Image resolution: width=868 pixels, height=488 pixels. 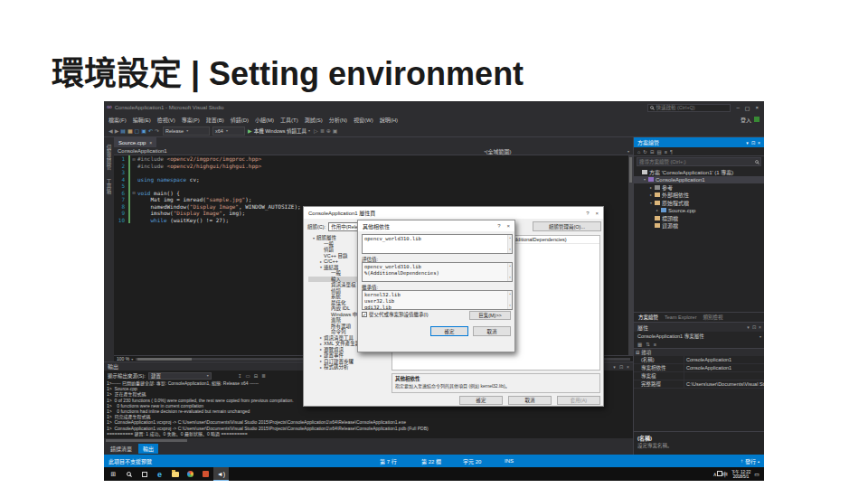 I want to click on output-horizontal-scrollbar, so click(x=369, y=441).